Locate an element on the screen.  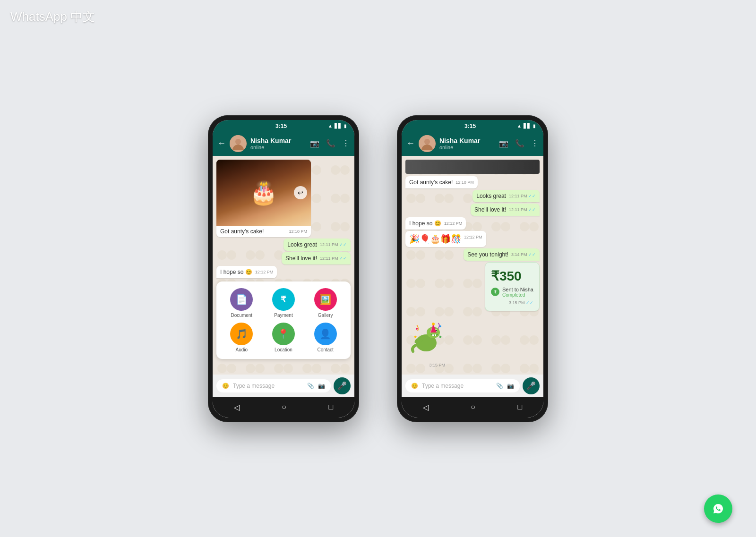
phone-2-video-icon: 📷 is located at coordinates (504, 144).